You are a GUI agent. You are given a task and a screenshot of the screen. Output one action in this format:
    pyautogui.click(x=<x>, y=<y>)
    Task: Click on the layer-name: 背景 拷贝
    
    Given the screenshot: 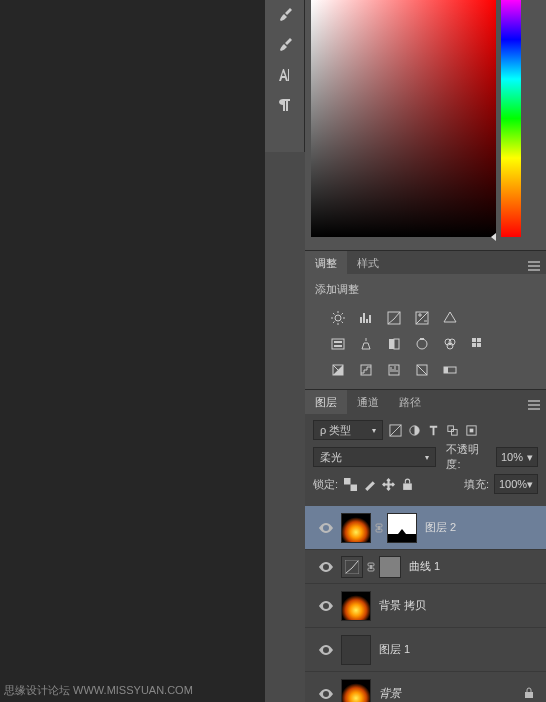 What is the action you would take?
    pyautogui.click(x=402, y=606)
    